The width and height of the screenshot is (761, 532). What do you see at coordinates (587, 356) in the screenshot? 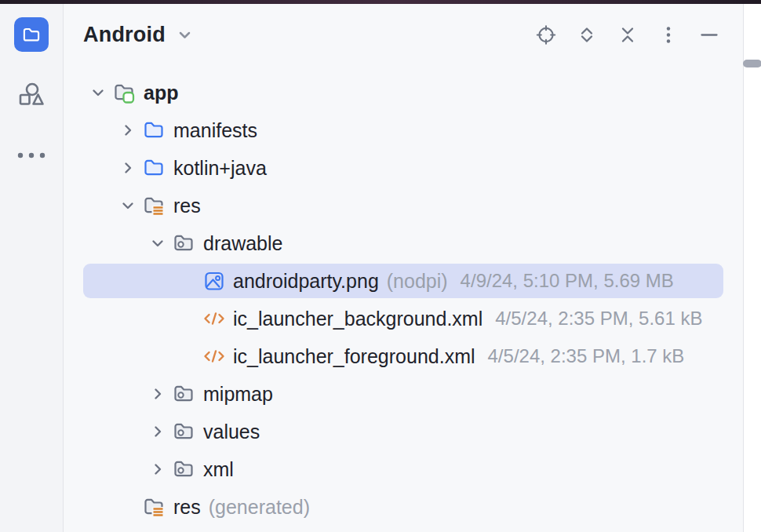
I see `file-meta: 4/5/24, 2:35 PM, 1.7 kB` at bounding box center [587, 356].